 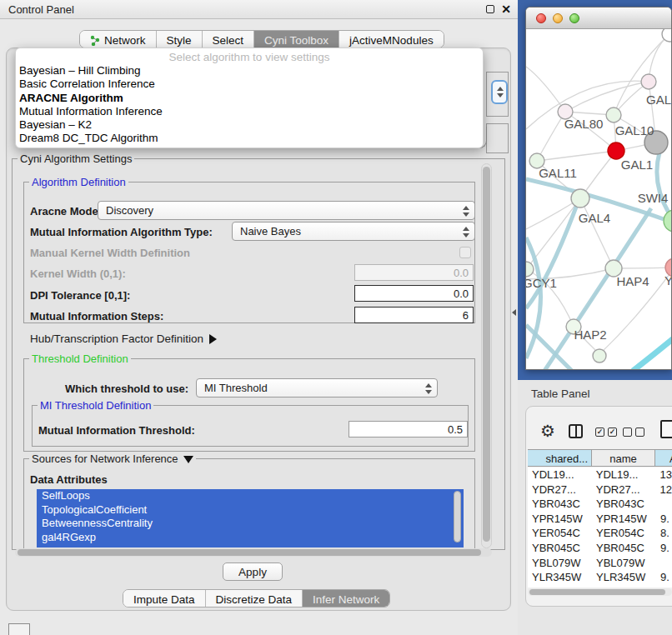 What do you see at coordinates (249, 98) in the screenshot?
I see `algorithm-option-selected: ARACNE Algorithm` at bounding box center [249, 98].